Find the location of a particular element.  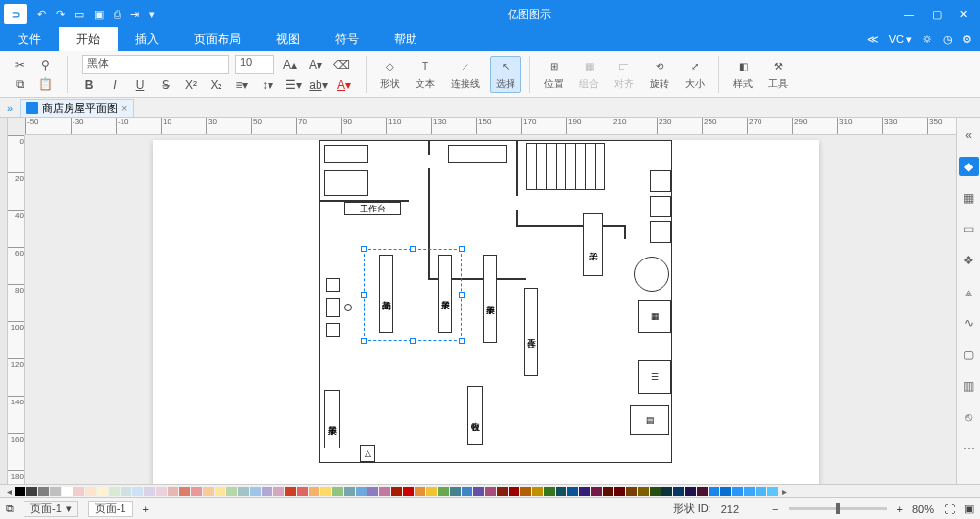

text-button: T文本 is located at coordinates (425, 74).